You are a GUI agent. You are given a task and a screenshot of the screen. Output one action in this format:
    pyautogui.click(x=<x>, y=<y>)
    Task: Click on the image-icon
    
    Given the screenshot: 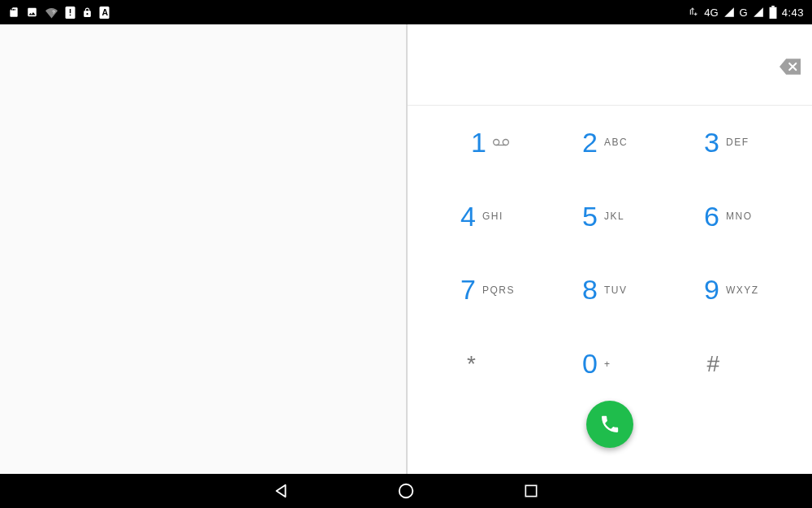 What is the action you would take?
    pyautogui.click(x=32, y=12)
    